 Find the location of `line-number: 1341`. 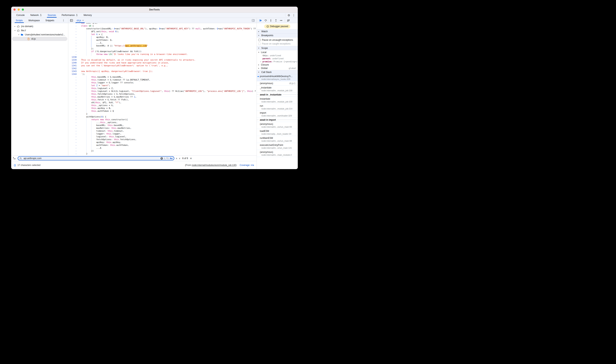

line-number: 1341 is located at coordinates (73, 66).